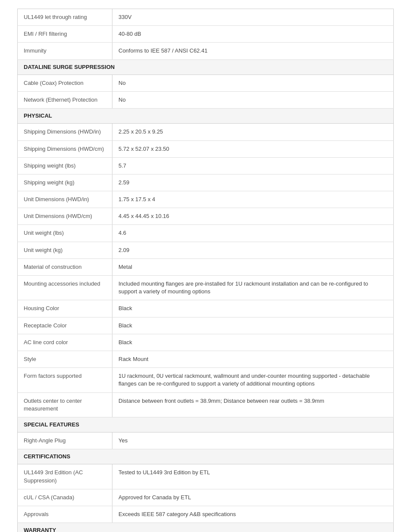  I want to click on row-label: Shipping Dimensions (HWD/cm), so click(65, 149).